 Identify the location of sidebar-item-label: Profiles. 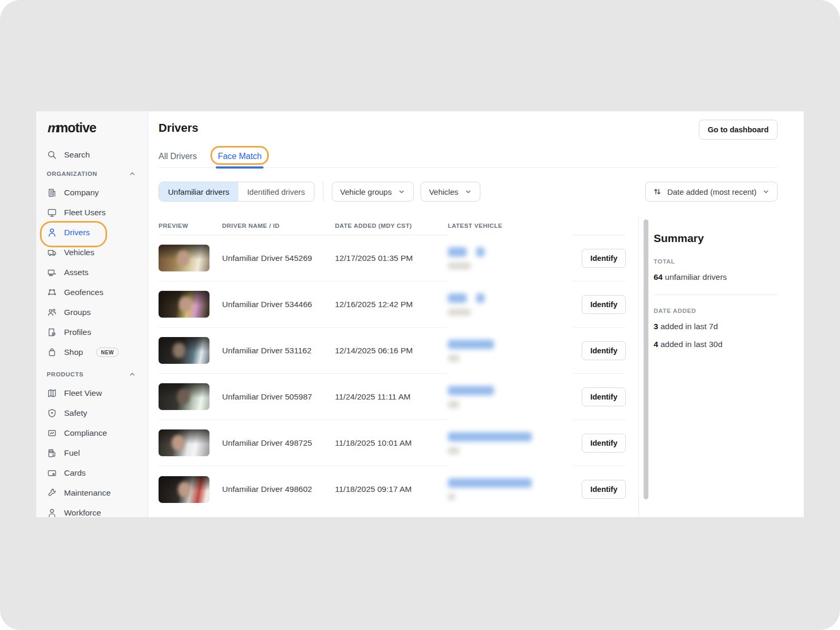
(78, 332).